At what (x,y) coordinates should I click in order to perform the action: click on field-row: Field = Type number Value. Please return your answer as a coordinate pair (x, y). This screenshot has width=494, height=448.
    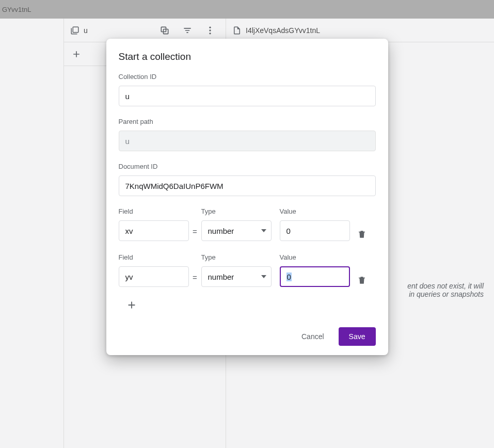
    Looking at the image, I should click on (247, 224).